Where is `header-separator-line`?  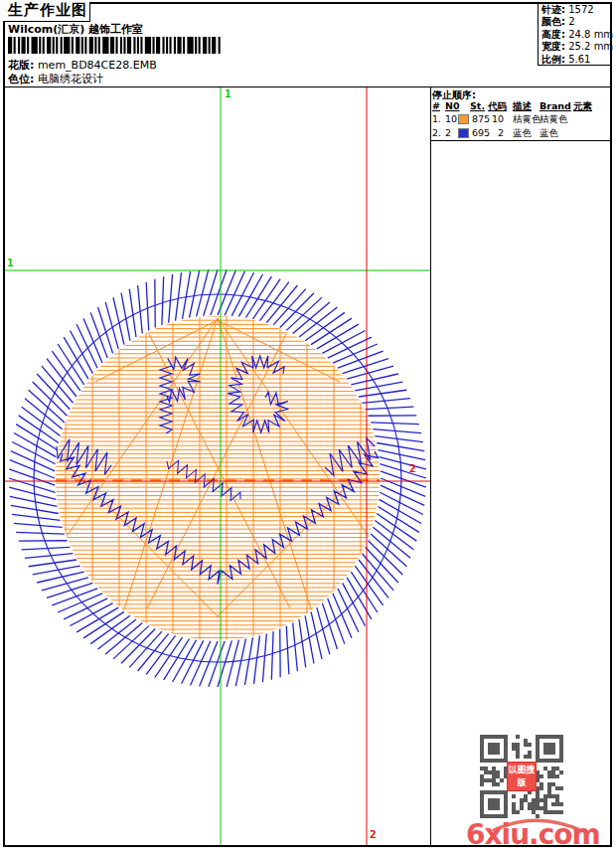 header-separator-line is located at coordinates (308, 87).